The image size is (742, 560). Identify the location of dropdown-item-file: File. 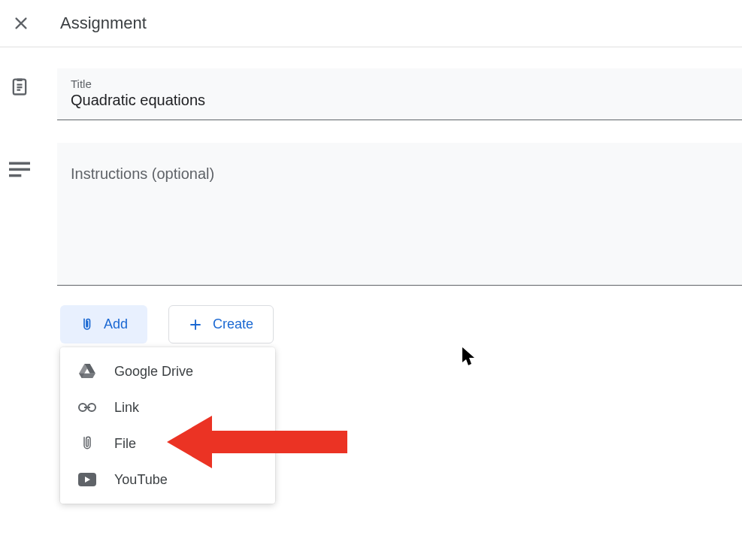
(168, 443).